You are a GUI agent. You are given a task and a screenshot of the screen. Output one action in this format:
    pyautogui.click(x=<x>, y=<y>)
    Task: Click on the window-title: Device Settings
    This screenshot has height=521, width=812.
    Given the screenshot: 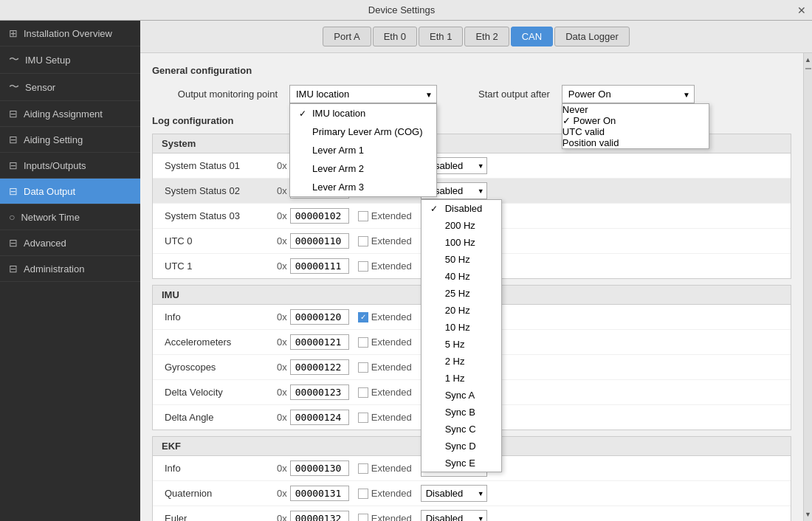 What is the action you would take?
    pyautogui.click(x=402, y=10)
    